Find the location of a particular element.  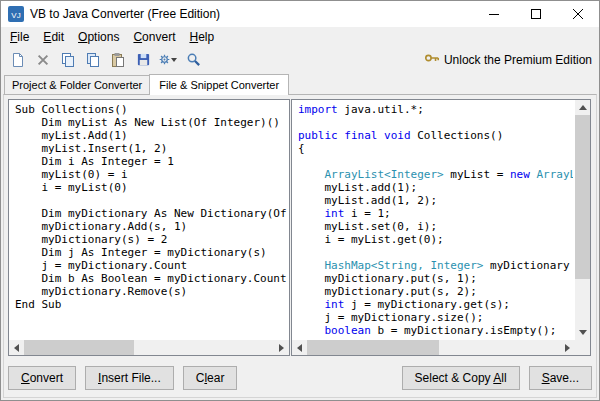

code-line: myDictionary.Add(s, 1) is located at coordinates (151, 226).